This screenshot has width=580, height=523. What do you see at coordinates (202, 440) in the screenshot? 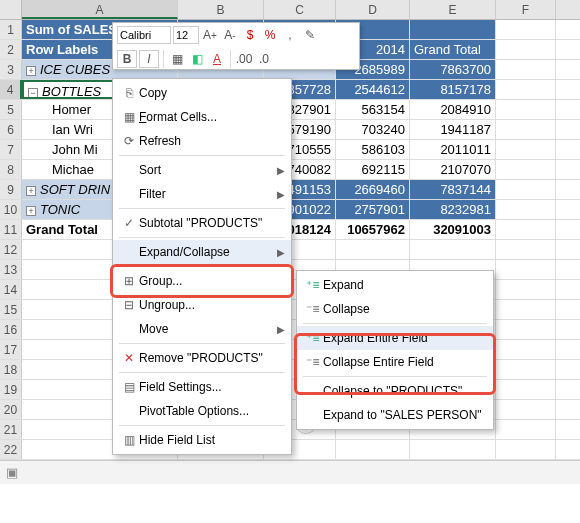
I see `ctx-hide-field-list: ▥Hide Field List` at bounding box center [202, 440].